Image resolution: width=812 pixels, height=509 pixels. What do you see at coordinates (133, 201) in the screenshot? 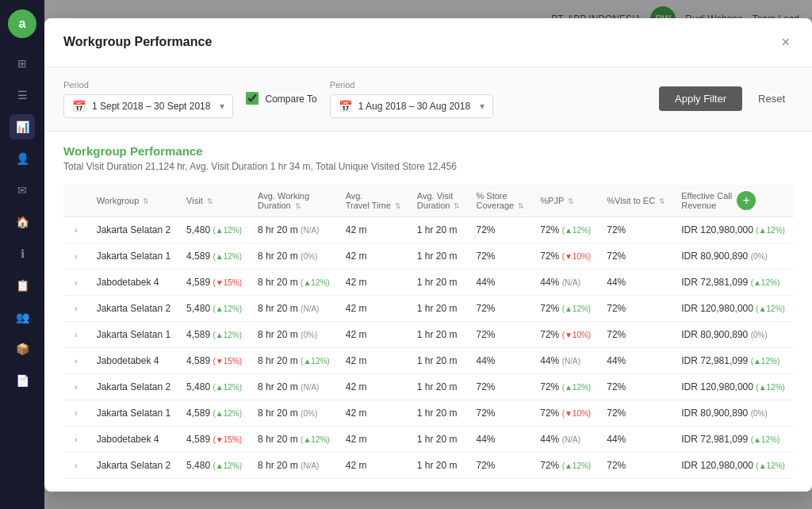
I see `th-workgroup: Workgroup ⇅` at bounding box center [133, 201].